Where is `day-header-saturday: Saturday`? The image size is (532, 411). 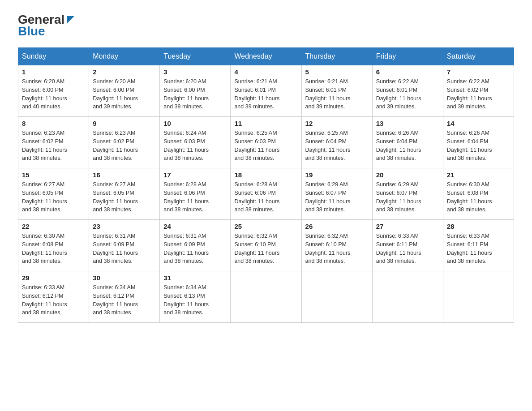 day-header-saturday: Saturday is located at coordinates (478, 56).